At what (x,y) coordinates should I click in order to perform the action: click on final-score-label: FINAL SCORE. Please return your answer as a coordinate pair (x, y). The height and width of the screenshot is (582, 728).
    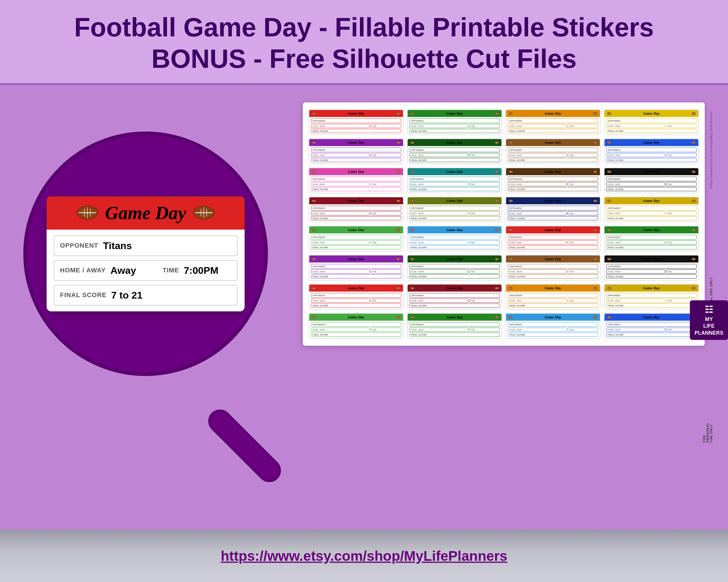
    Looking at the image, I should click on (83, 295).